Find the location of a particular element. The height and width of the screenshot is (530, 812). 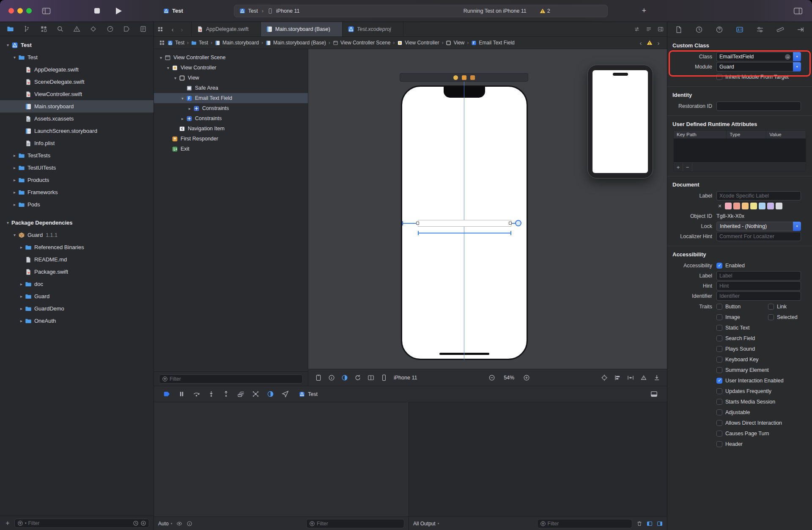

file-inspector-tab is located at coordinates (679, 30).